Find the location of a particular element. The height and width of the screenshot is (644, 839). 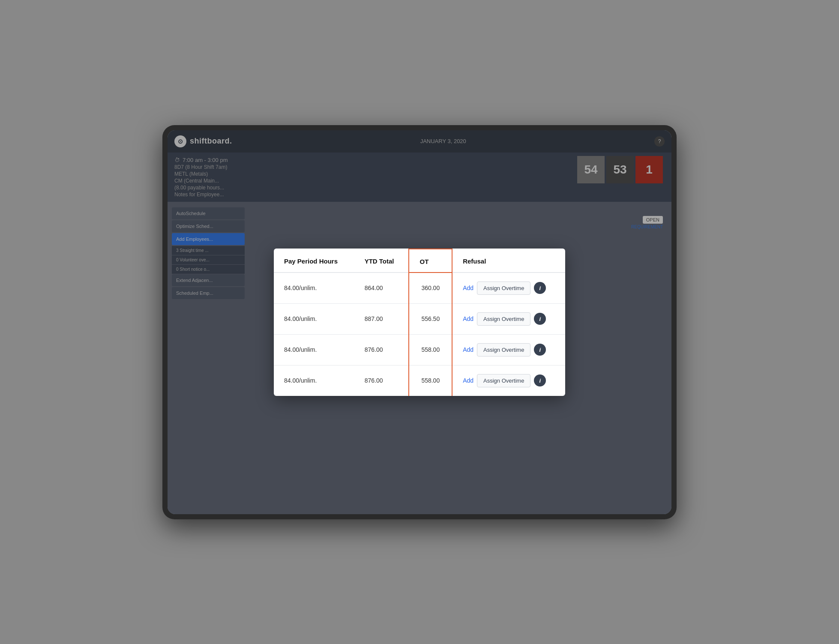

action-cell-3: Add Assign Overtime i is located at coordinates (509, 350).